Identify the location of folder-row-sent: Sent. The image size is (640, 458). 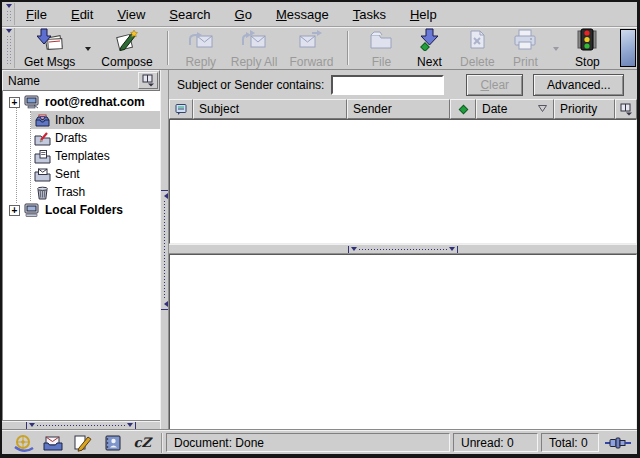
(96, 174).